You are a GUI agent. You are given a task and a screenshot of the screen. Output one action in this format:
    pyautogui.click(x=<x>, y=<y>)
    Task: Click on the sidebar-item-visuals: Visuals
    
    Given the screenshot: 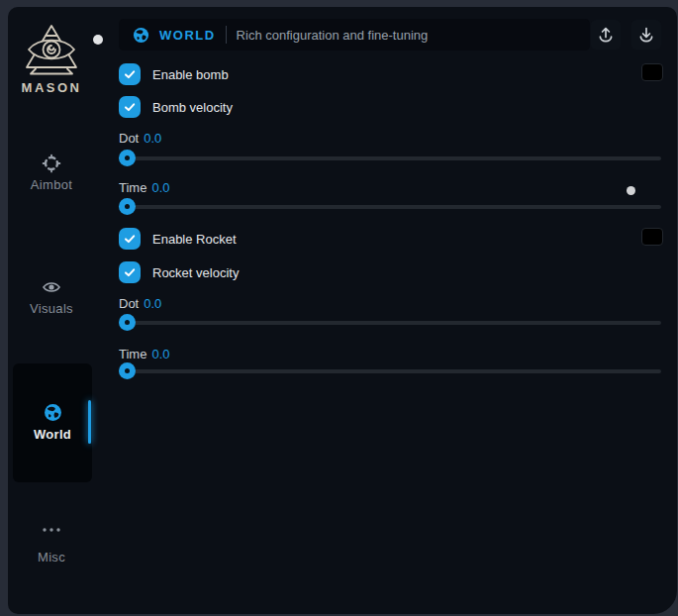 What is the action you would take?
    pyautogui.click(x=51, y=297)
    